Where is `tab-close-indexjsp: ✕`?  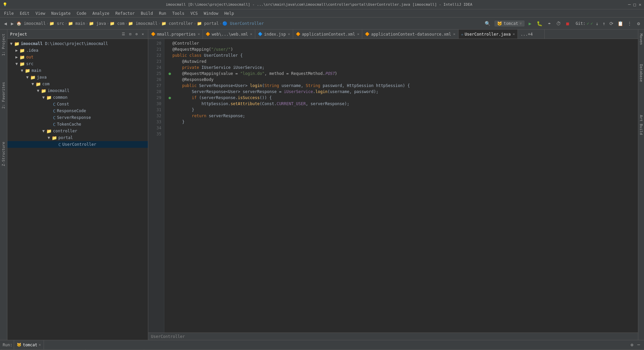
tab-close-indexjsp: ✕ is located at coordinates (289, 34).